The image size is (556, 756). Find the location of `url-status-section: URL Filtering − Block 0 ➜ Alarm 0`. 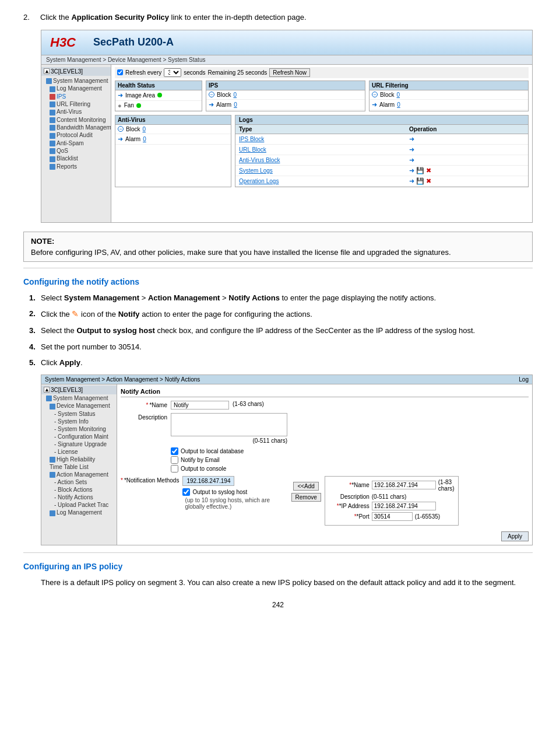

url-status-section: URL Filtering − Block 0 ➜ Alarm 0 is located at coordinates (449, 96).